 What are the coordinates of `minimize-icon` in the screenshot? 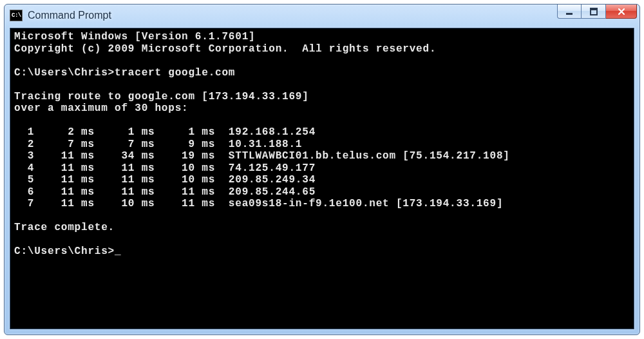 It's located at (569, 12).